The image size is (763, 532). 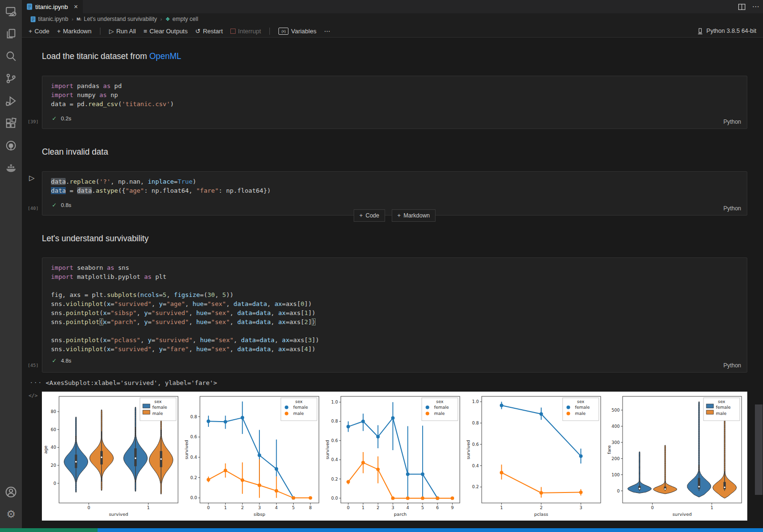 What do you see at coordinates (756, 7) in the screenshot?
I see `more-actions-icon: ⋯` at bounding box center [756, 7].